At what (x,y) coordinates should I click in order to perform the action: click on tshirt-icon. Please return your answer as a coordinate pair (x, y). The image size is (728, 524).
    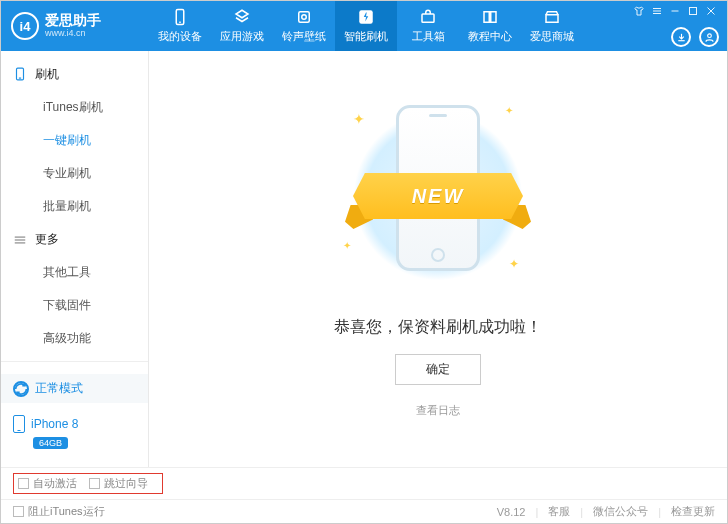
    Looking at the image, I should click on (639, 11).